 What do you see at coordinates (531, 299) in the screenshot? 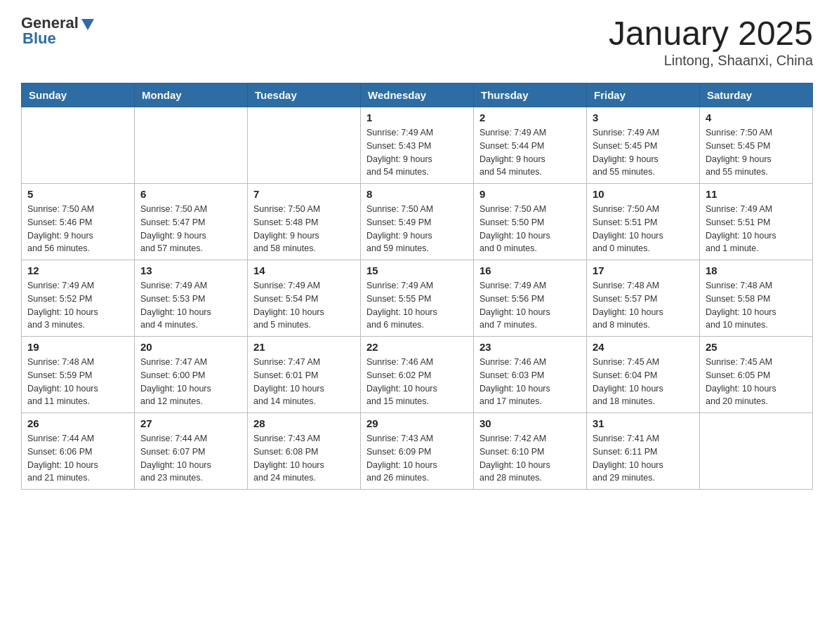
I see `calendar-cell: 16Sunrise: 7:49 AM Sunset: 5:56 PM Dayli…` at bounding box center [531, 299].